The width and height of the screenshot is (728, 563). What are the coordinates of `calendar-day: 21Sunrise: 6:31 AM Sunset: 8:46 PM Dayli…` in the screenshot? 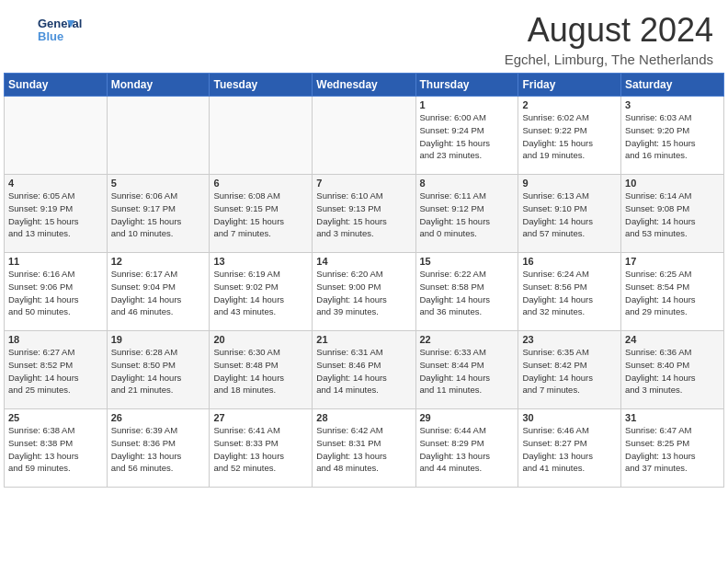 It's located at (364, 370).